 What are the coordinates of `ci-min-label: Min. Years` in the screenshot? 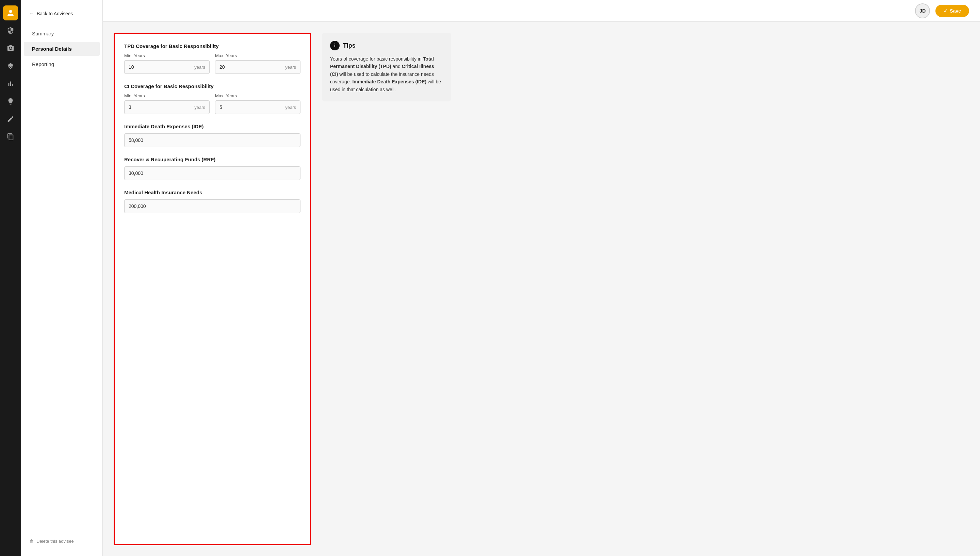 It's located at (167, 96).